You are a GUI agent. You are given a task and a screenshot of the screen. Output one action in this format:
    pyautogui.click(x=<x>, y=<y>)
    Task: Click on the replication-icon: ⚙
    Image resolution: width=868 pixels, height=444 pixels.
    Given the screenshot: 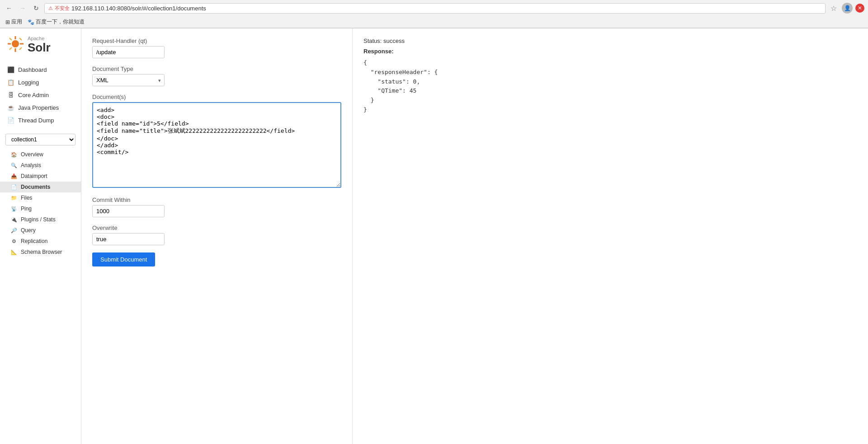 What is the action you would take?
    pyautogui.click(x=14, y=241)
    